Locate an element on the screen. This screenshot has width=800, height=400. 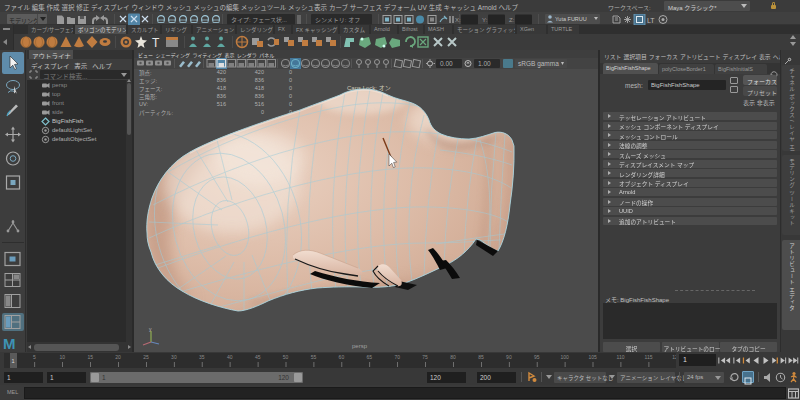
svg-text: y is located at coordinates (150, 329).